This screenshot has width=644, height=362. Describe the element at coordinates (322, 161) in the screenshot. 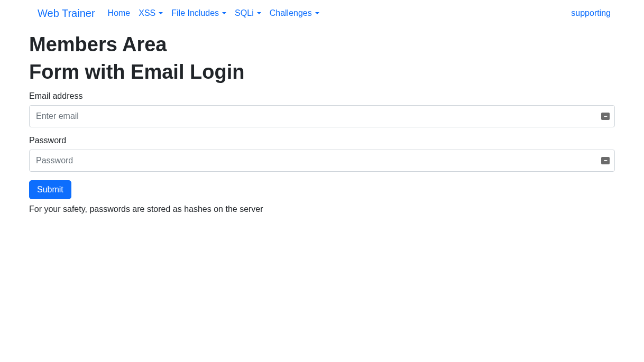

I see `password-input-wrapper` at that location.